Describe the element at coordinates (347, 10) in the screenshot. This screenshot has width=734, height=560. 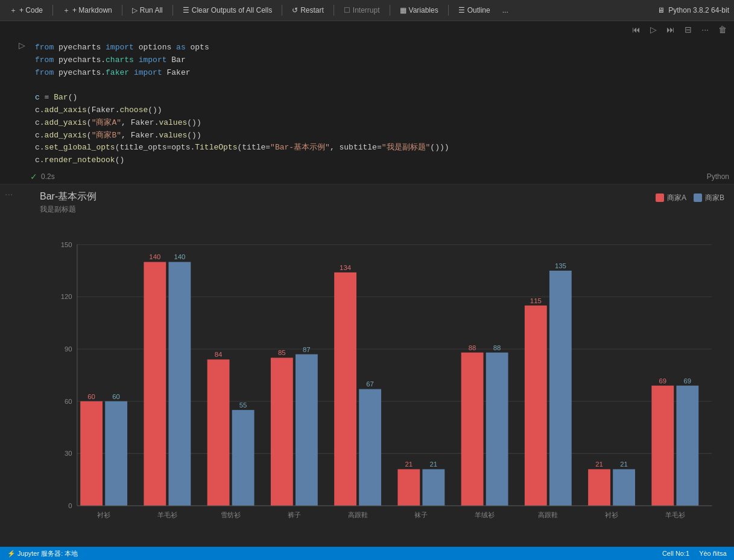
I see `interrupt-icon: ☐` at that location.